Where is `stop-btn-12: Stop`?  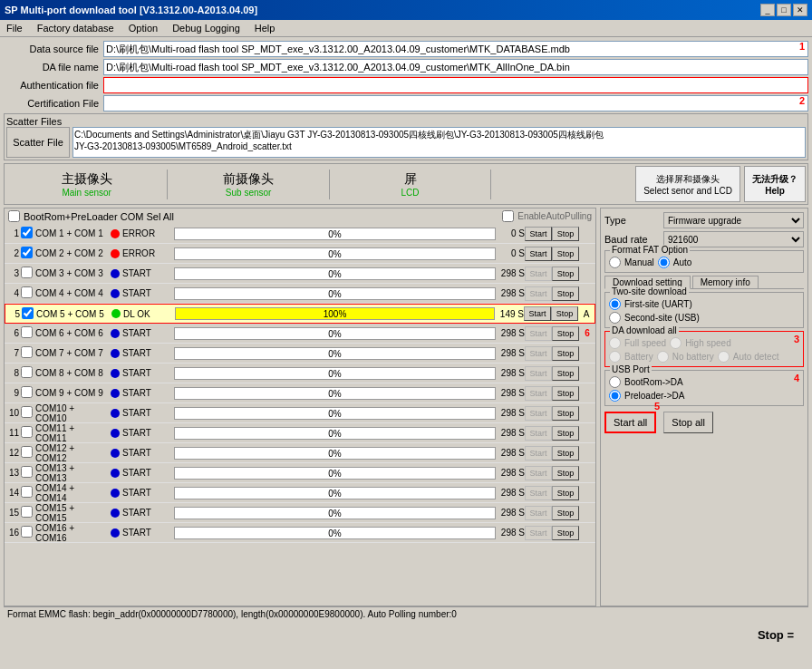 stop-btn-12: Stop is located at coordinates (566, 453).